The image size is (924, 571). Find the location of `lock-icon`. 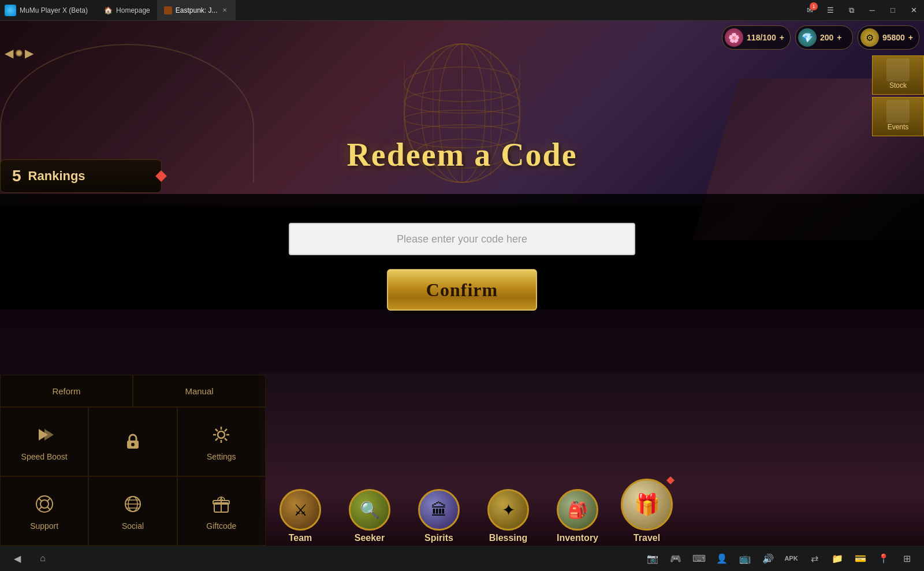

lock-icon is located at coordinates (133, 442).